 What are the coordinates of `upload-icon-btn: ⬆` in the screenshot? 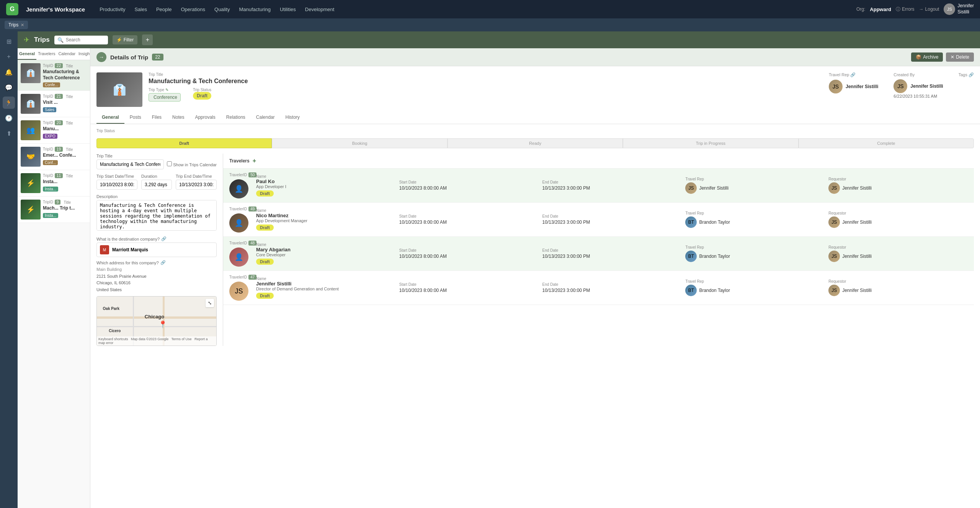 It's located at (9, 133).